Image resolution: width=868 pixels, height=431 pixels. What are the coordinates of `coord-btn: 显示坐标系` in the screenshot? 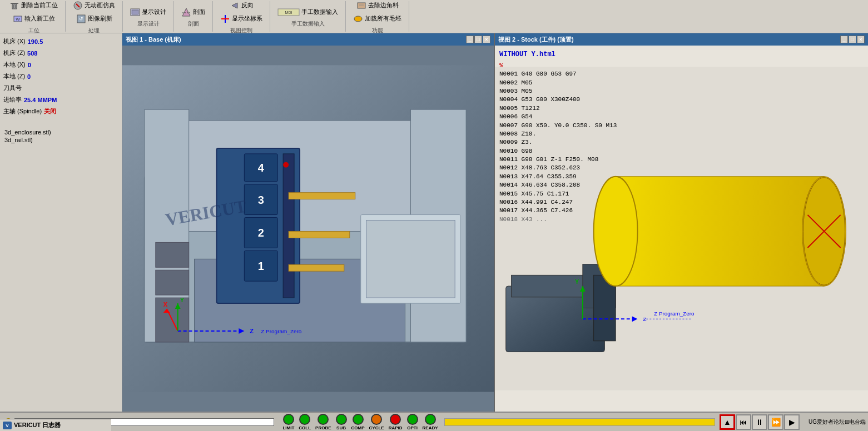 It's located at (241, 19).